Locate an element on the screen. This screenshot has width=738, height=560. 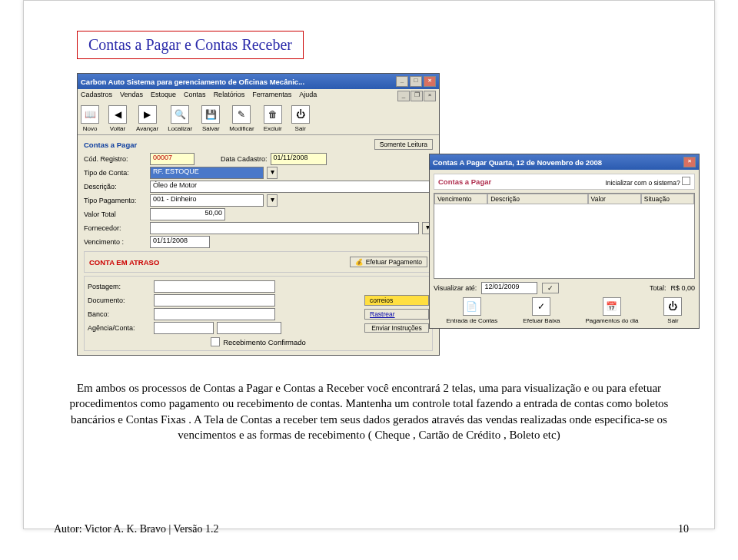
efetuar-pagamento-button: 💰 Efetuar Pagamento is located at coordinates (389, 262).